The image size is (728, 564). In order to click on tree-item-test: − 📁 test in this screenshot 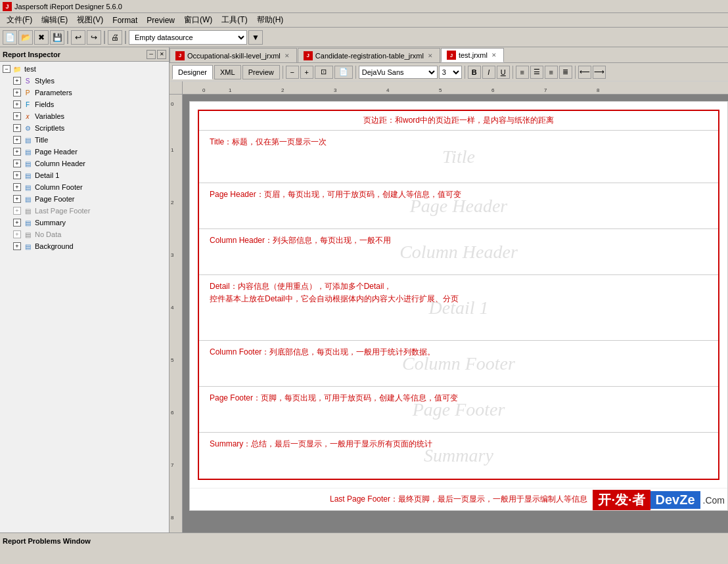, I will do `click(84, 69)`.